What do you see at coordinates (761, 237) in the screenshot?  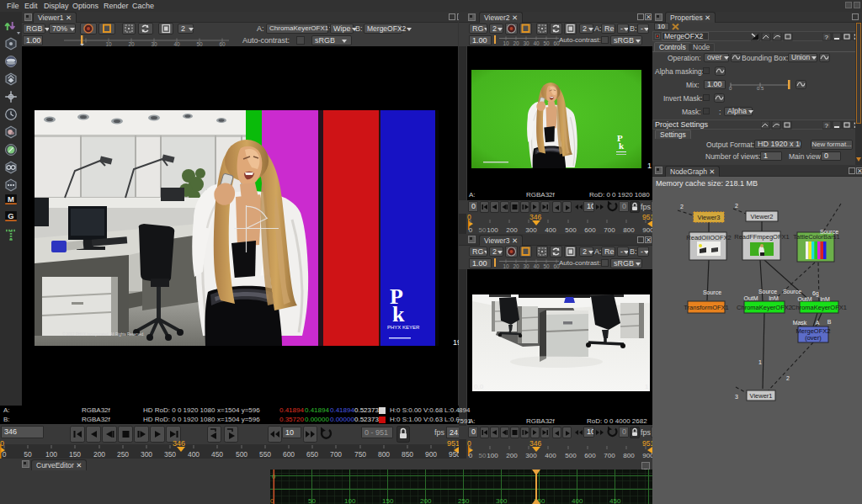 I see `svg-text: ReadFFmpegOFX1` at bounding box center [761, 237].